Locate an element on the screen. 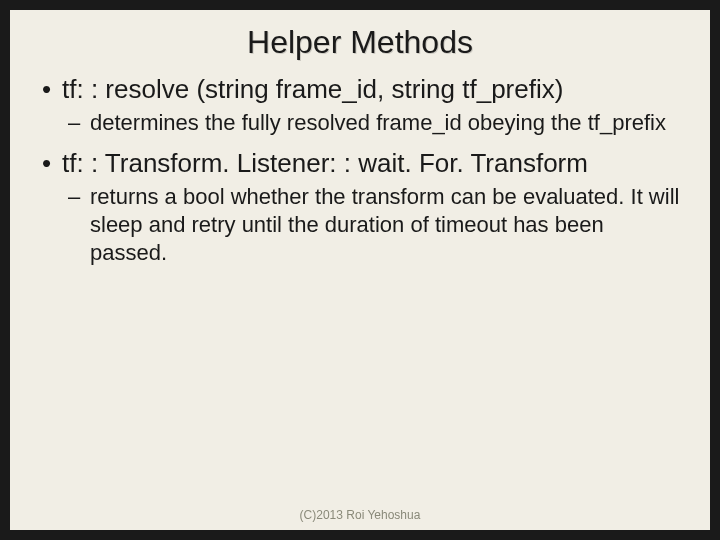 This screenshot has height=540, width=720. footer-copyright: (C)2013 Roi Yehoshua is located at coordinates (360, 519).